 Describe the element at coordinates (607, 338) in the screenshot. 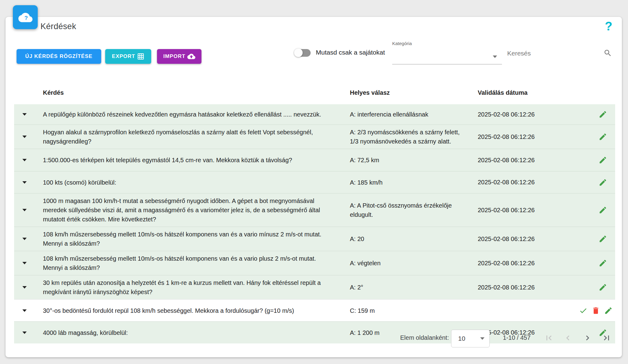

I see `last-page-icon` at that location.